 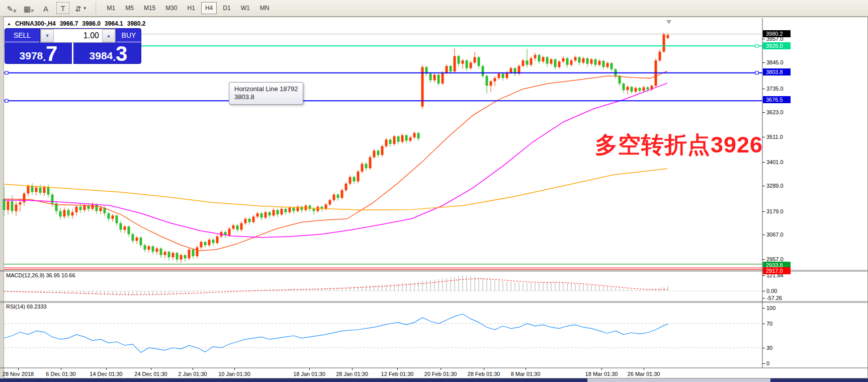 What do you see at coordinates (226, 8) in the screenshot?
I see `timeframe-d1: D1` at bounding box center [226, 8].